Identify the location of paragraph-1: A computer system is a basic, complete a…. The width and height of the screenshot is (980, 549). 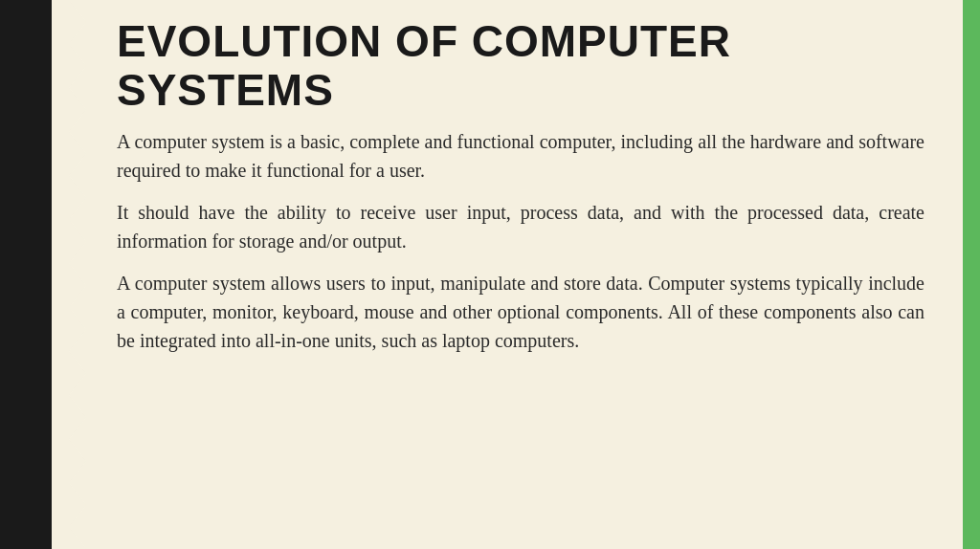
(521, 156).